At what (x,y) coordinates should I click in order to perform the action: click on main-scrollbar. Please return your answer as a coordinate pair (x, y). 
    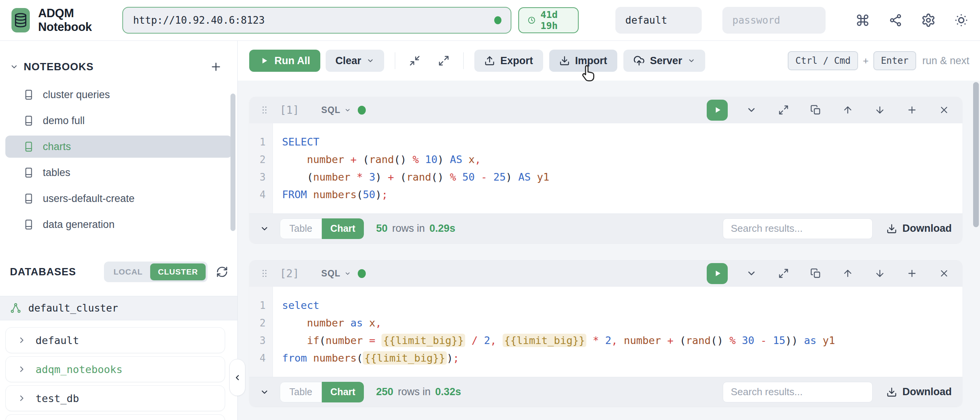
    Looking at the image, I should click on (976, 155).